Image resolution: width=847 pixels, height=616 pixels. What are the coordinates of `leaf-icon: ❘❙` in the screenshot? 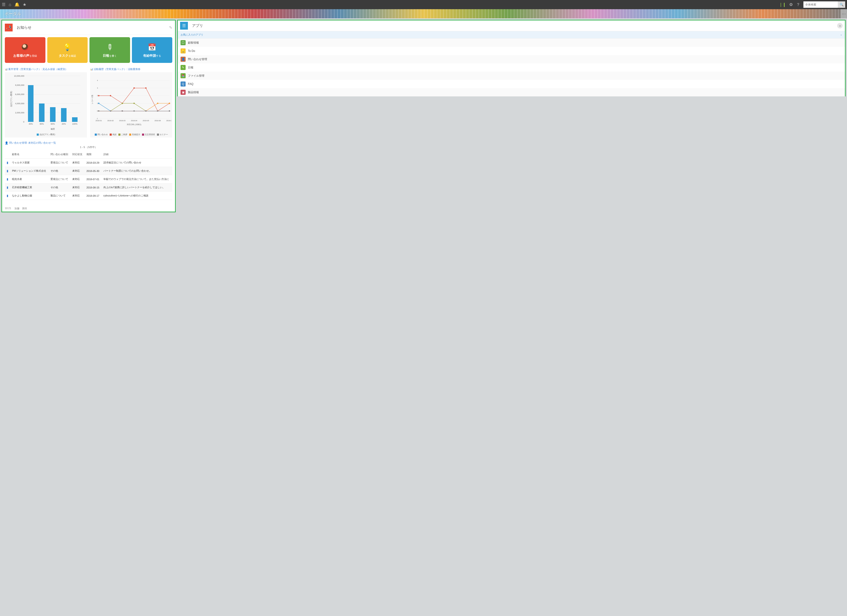 It's located at (783, 4).